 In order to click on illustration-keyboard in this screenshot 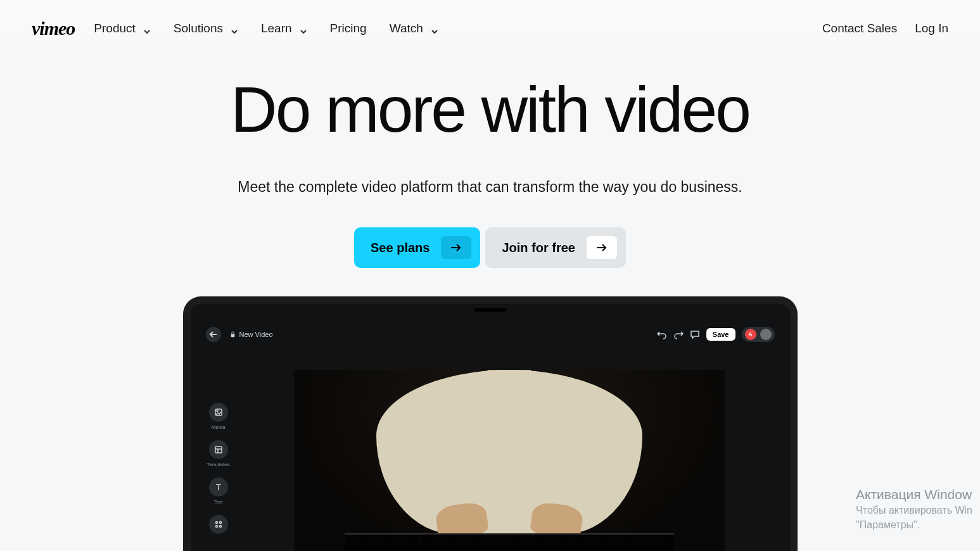, I will do `click(509, 542)`.